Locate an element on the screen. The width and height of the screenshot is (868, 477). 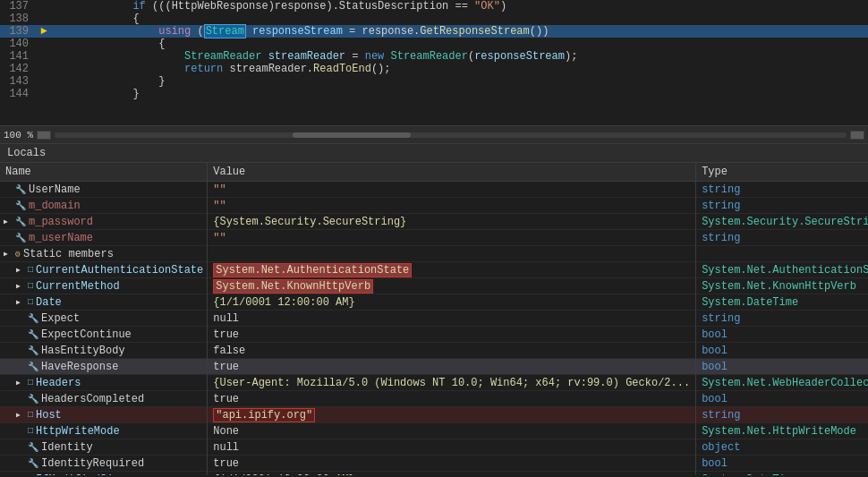
variable-name: HaveResponse is located at coordinates (80, 367).